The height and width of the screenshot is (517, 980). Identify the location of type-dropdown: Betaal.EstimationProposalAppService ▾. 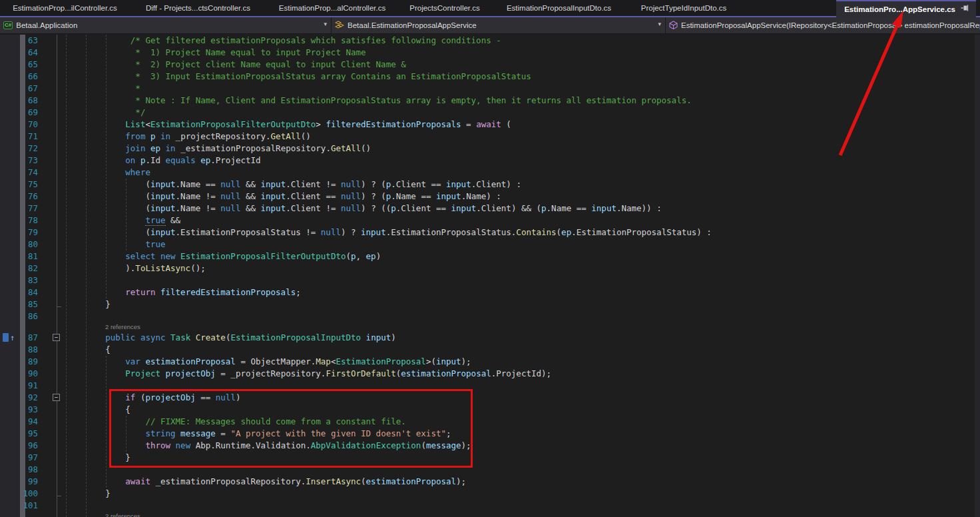
(499, 25).